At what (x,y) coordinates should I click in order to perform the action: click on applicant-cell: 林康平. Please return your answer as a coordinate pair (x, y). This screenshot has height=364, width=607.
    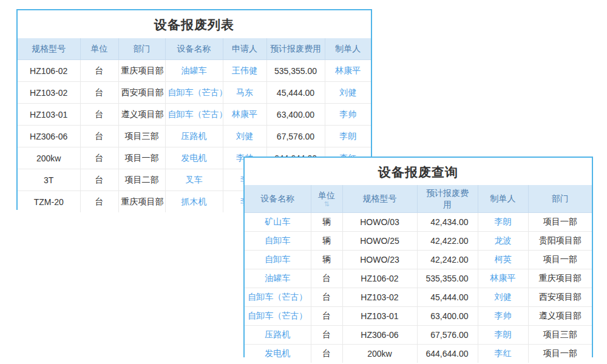
    Looking at the image, I should click on (245, 115).